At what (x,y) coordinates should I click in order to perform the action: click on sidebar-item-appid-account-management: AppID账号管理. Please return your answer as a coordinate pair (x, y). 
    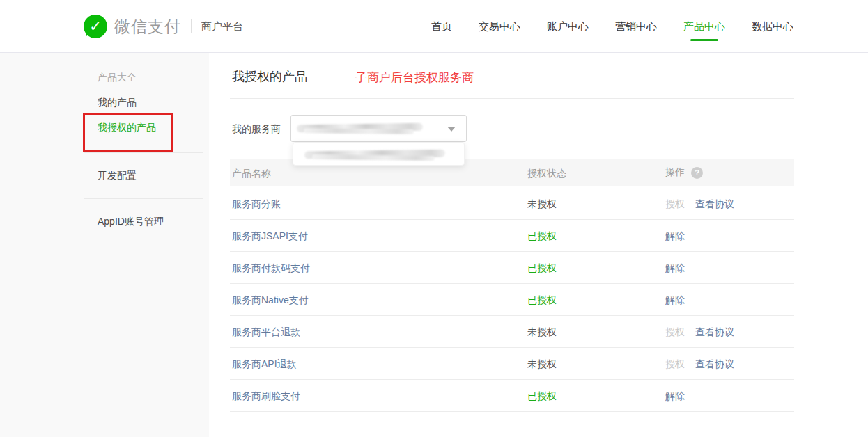
    Looking at the image, I should click on (131, 222).